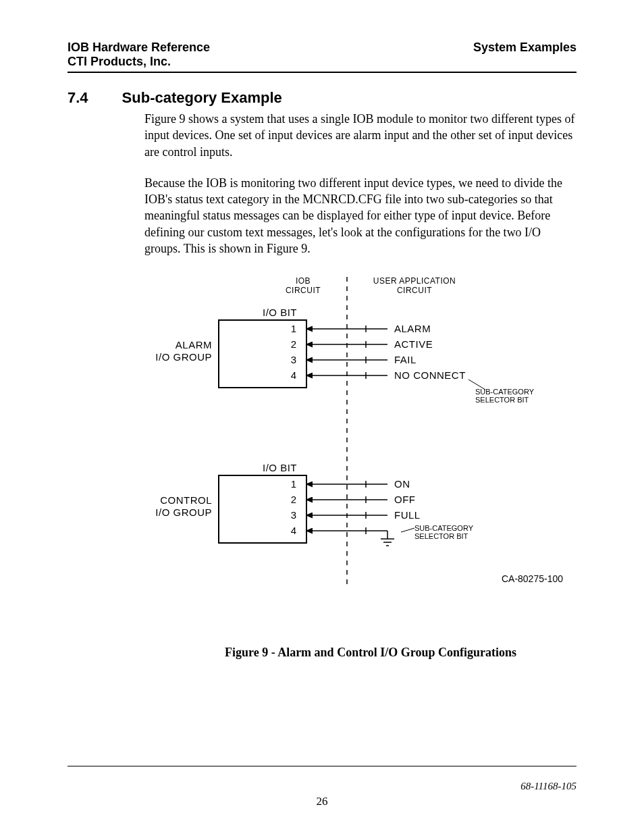 The image size is (644, 834). Describe the element at coordinates (303, 290) in the screenshot. I see `diag-iob-l2: CIRCUIT` at that location.